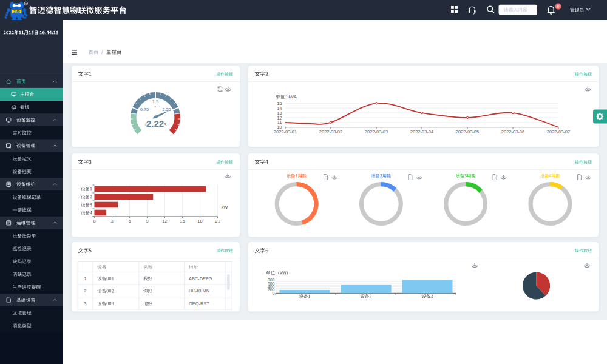  I want to click on svg-text: 2022-03-04, so click(422, 132).